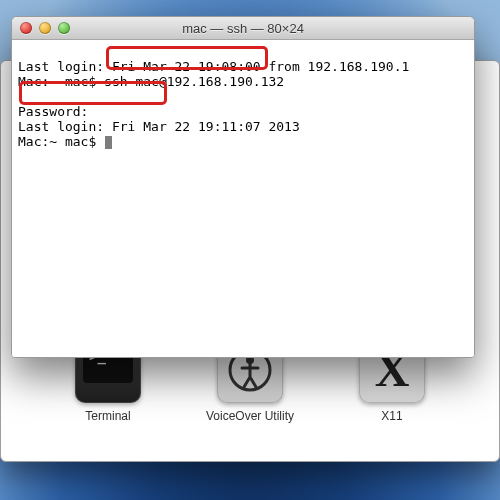 The height and width of the screenshot is (500, 500). Describe the element at coordinates (214, 66) in the screenshot. I see `line-last-login-remote: Last login: Fri Mar 22 19:08:00 from 192…` at that location.